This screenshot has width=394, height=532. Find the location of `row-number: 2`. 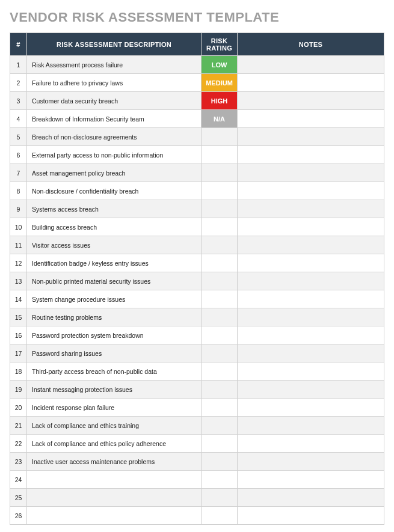

row-number: 2 is located at coordinates (19, 83).